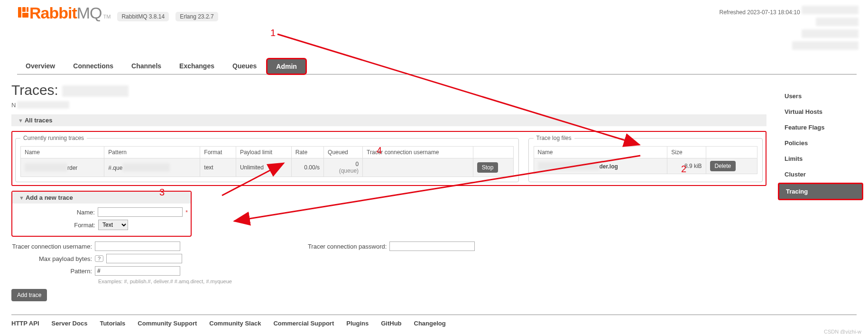 This screenshot has height=334, width=868. What do you see at coordinates (29, 295) in the screenshot?
I see `add-trace-button: Add trace` at bounding box center [29, 295].